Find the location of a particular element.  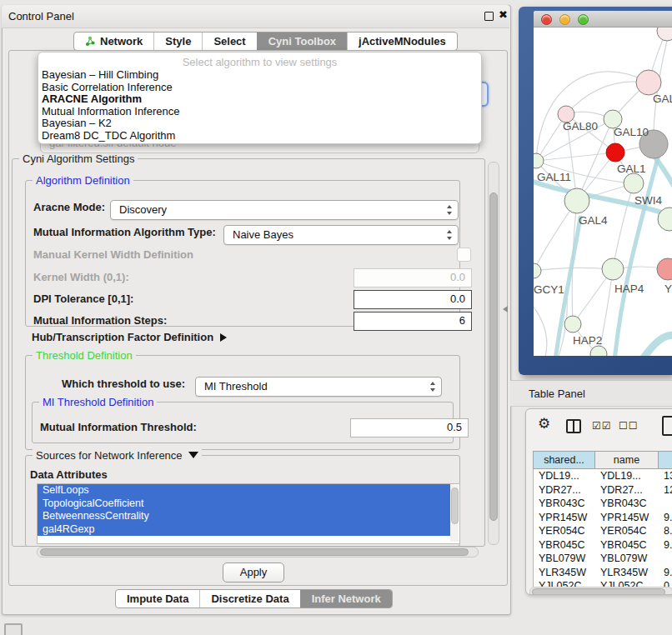

dropdown-item-aracne-algorithm: ARACNE Algorithm is located at coordinates (260, 100).